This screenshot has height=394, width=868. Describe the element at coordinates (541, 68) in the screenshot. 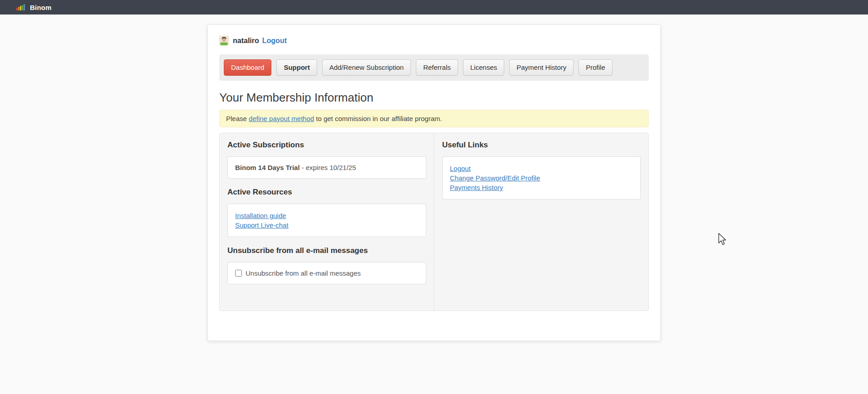

I see `tab-payment-history: Payment History` at that location.